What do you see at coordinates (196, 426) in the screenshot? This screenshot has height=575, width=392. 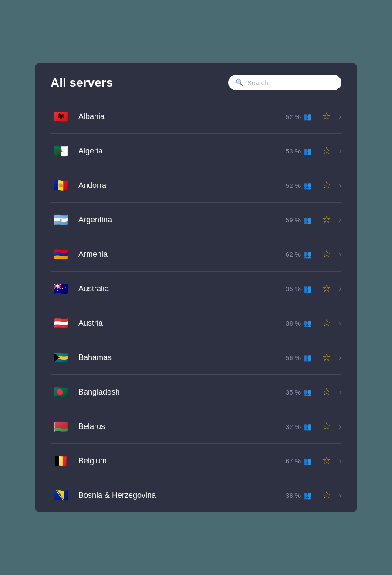 I see `country-row: 🇧🇾 Belarus 32 % 👥 ☆ ›` at bounding box center [196, 426].